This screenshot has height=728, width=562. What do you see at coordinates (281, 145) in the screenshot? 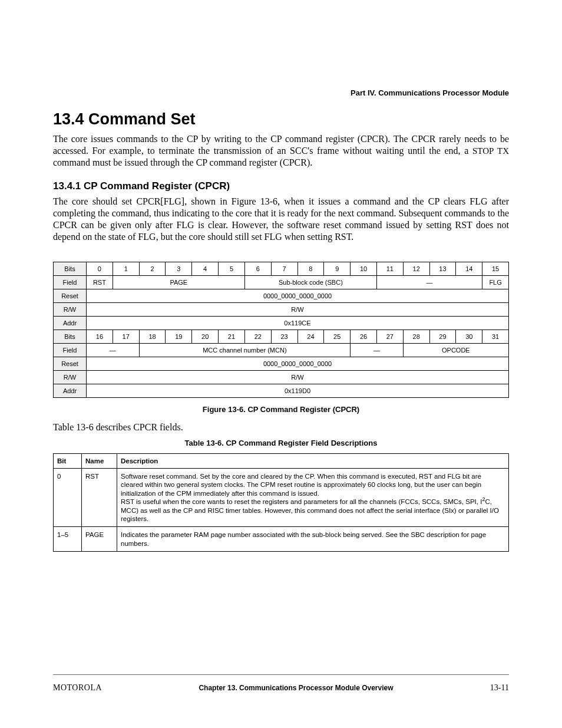
I see `section-13-4-para-pre: The core issues commands to the CP by wr…` at bounding box center [281, 145].